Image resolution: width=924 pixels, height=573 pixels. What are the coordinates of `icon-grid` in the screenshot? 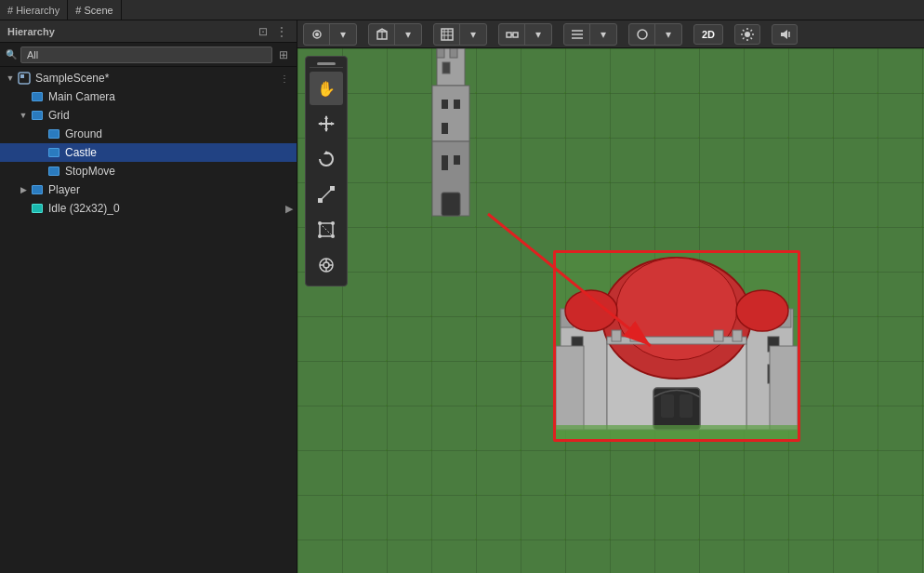 It's located at (37, 115).